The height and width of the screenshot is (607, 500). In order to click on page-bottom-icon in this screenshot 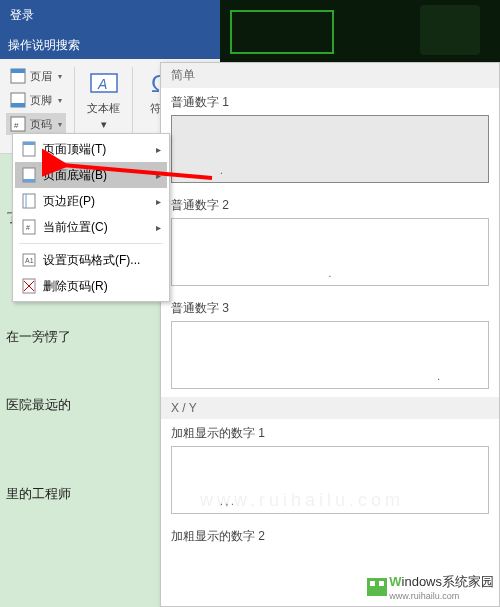, I will do `click(29, 175)`.